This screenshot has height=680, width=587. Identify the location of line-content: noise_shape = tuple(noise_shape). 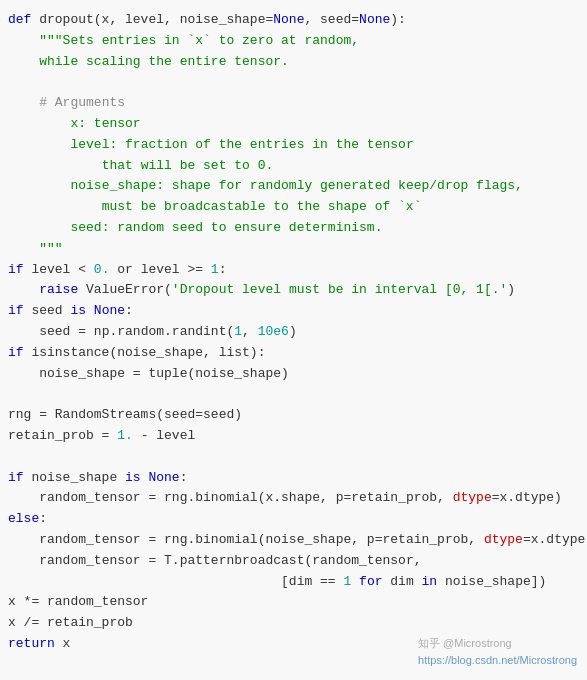
(292, 374).